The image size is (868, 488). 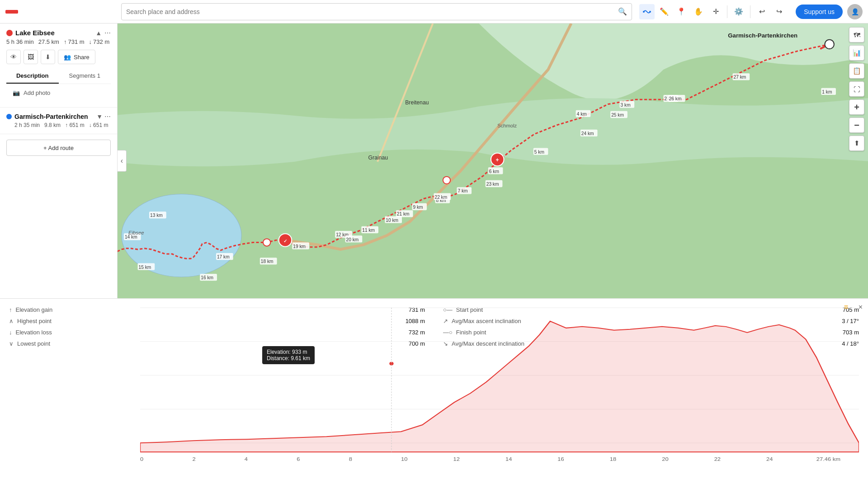 What do you see at coordinates (59, 148) in the screenshot?
I see `add-route-button: + Add route` at bounding box center [59, 148].